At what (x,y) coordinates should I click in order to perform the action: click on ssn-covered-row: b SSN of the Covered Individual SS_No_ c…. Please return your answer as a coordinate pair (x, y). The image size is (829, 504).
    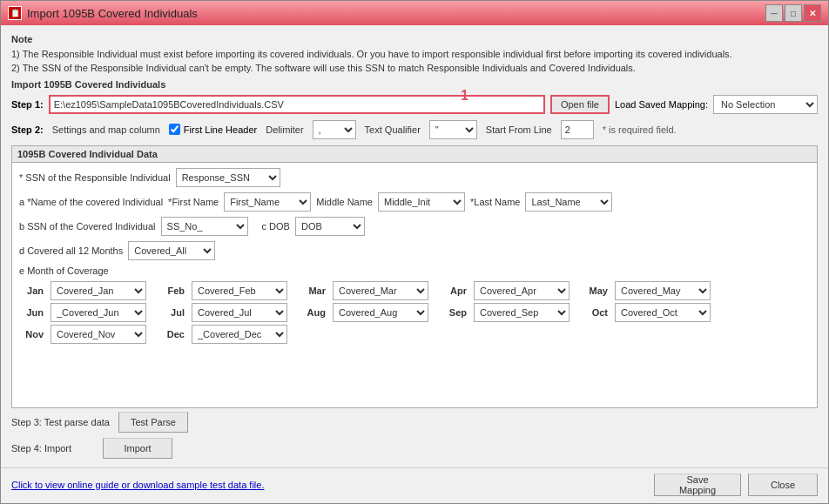
    Looking at the image, I should click on (414, 226).